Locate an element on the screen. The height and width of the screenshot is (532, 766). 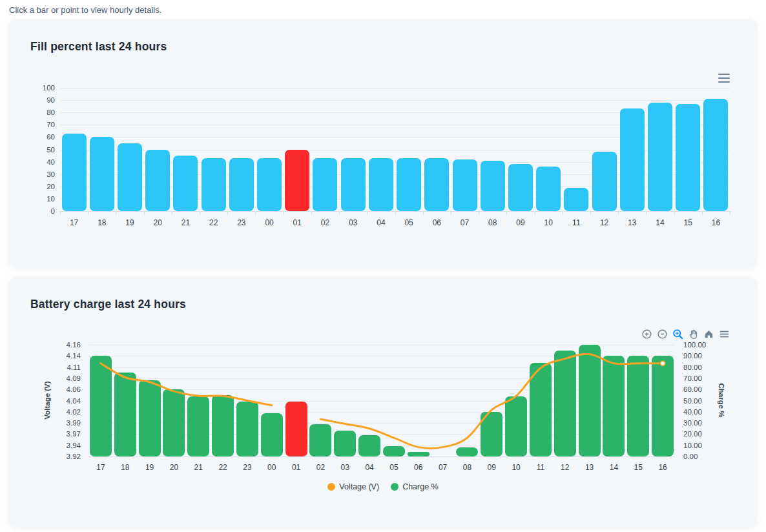
x-axis-tick-label: 10 is located at coordinates (549, 223).